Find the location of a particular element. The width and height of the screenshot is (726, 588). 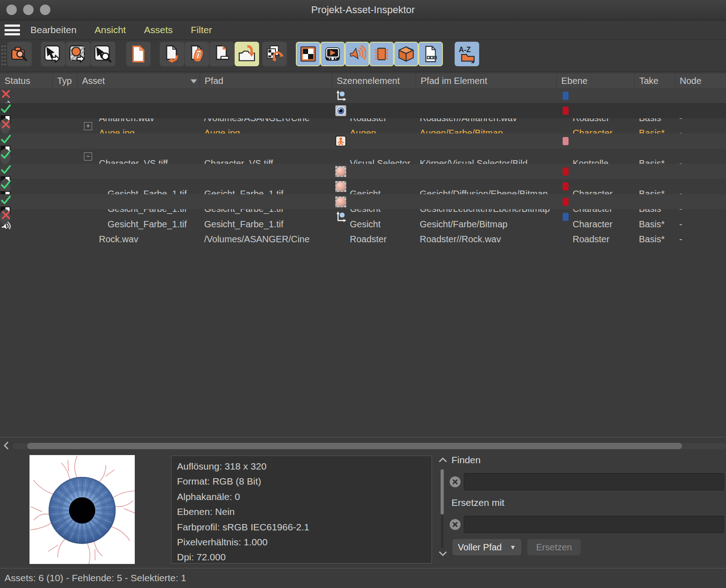

toolbar-drag-handle is located at coordinates (4, 55).